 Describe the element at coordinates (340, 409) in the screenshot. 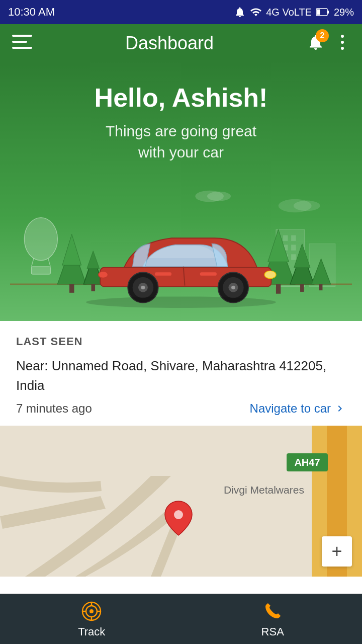

I see `chevron-right-icon` at that location.